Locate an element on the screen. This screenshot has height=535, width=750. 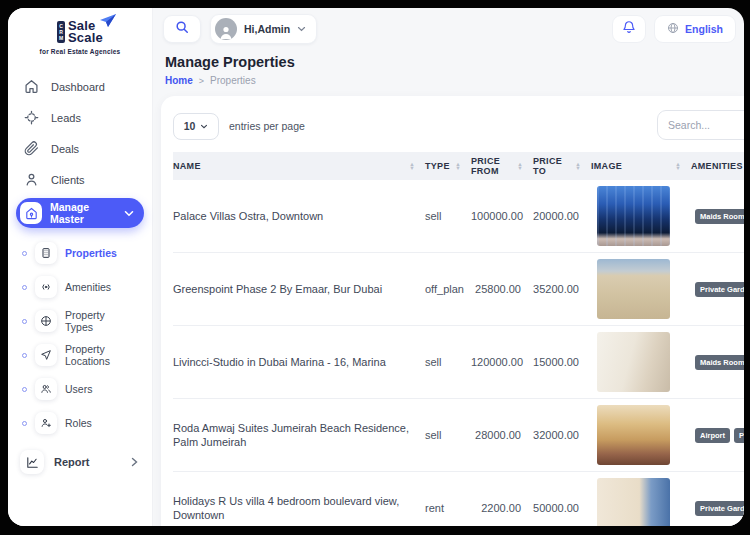
user-menu: Hi,Admin is located at coordinates (264, 29).